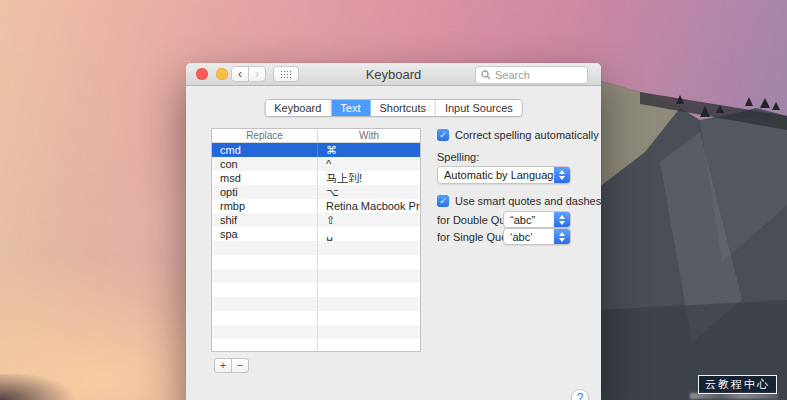 This screenshot has width=787, height=400. I want to click on spelling-dropdown-value: Automatic by Language, so click(496, 175).